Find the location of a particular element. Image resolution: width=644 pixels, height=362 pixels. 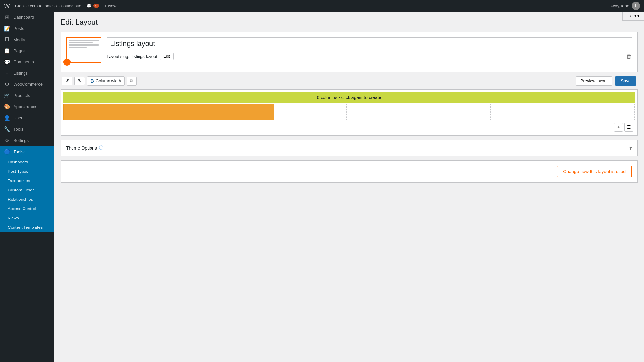

layout-top-row: ! Layout slug: listings-layout Edit 🗑 is located at coordinates (349, 50).